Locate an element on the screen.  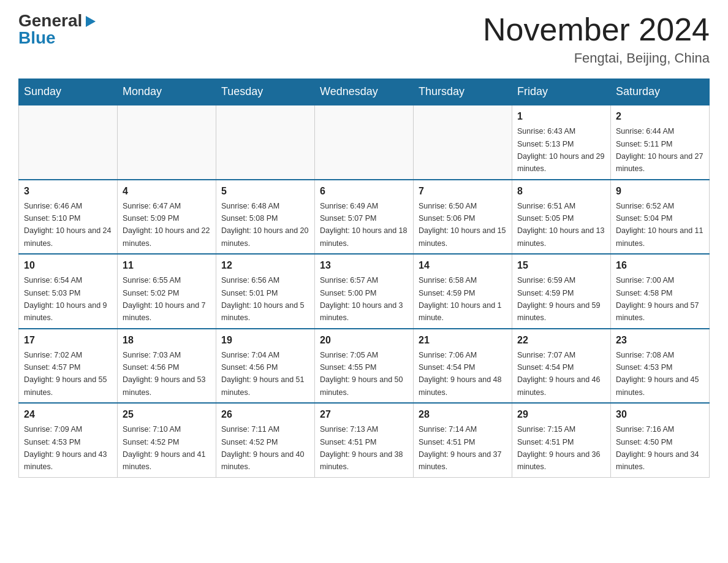
day-info: Sunrise: 6:49 AMSunset: 5:07 PMDaylight:… is located at coordinates (363, 224).